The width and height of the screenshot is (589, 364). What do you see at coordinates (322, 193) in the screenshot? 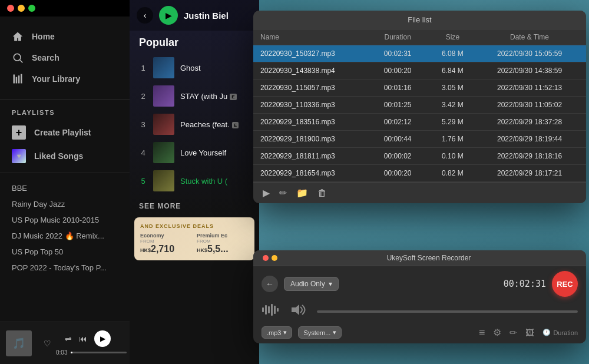
I see `delete-file-button: 🗑` at bounding box center [322, 193].